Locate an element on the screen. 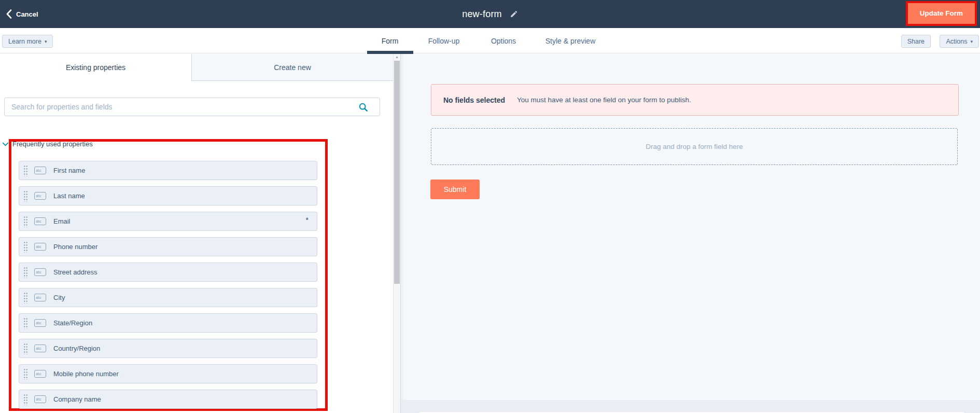 This screenshot has width=980, height=413. tab-existing-properties-label: Existing properties is located at coordinates (95, 67).